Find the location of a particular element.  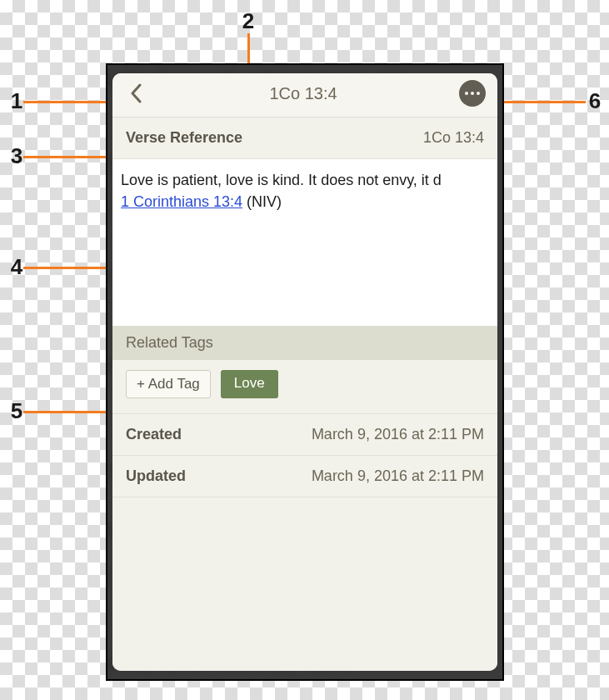

tag-chip-love: Love is located at coordinates (250, 384).